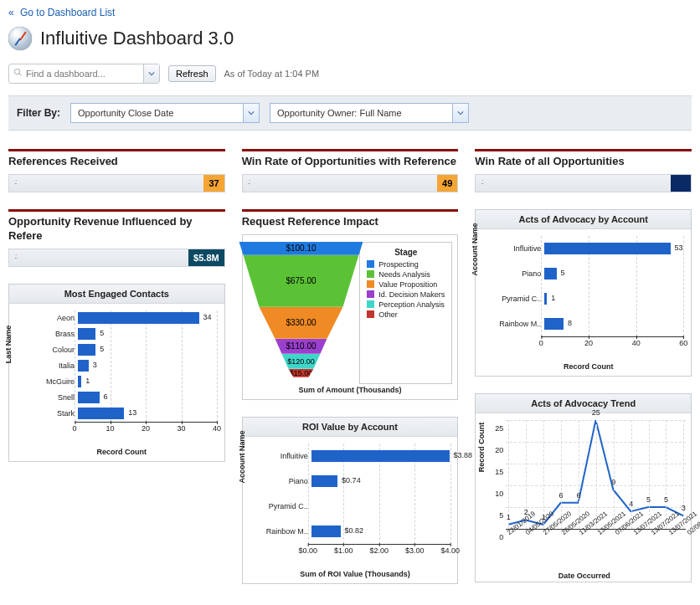  What do you see at coordinates (51, 350) in the screenshot?
I see `bar-label: Colour` at bounding box center [51, 350].